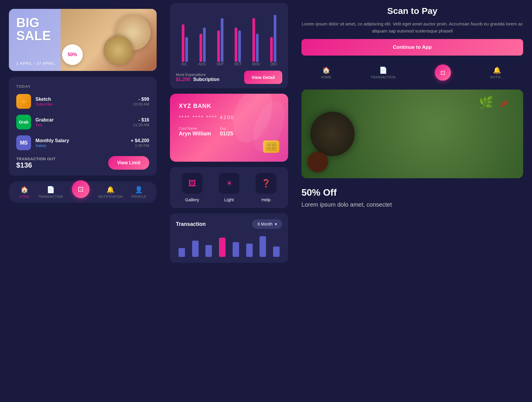 Image resolution: width=532 pixels, height=402 pixels. Describe the element at coordinates (36, 165) in the screenshot. I see `tx-out-amount: $136` at that location.